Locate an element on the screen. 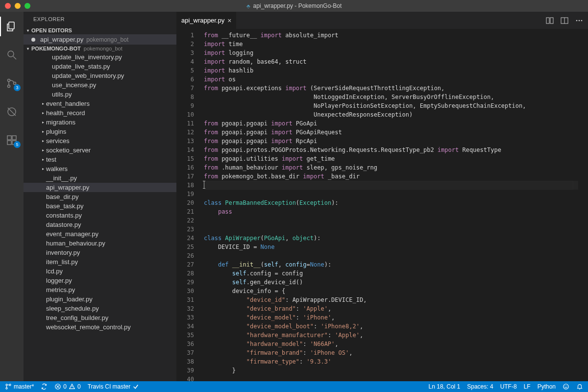 The image size is (588, 392). code-line: "device_model": 'iPhone', is located at coordinates (391, 318).